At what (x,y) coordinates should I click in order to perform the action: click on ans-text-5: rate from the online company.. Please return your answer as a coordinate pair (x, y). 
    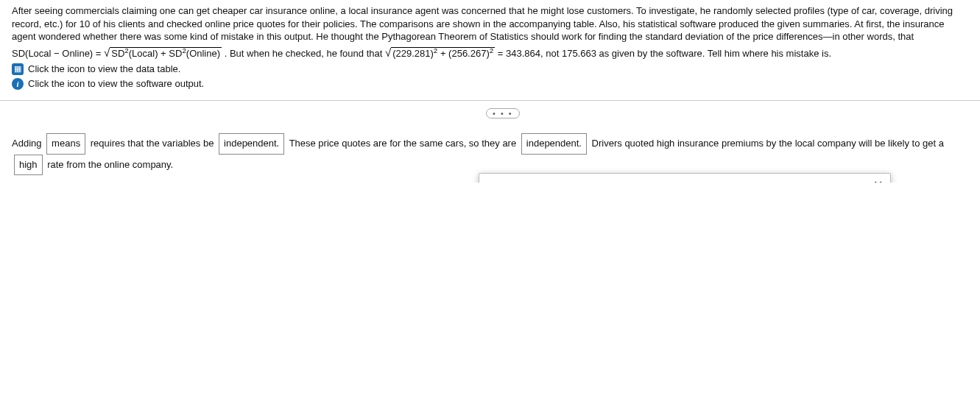
    Looking at the image, I should click on (110, 165).